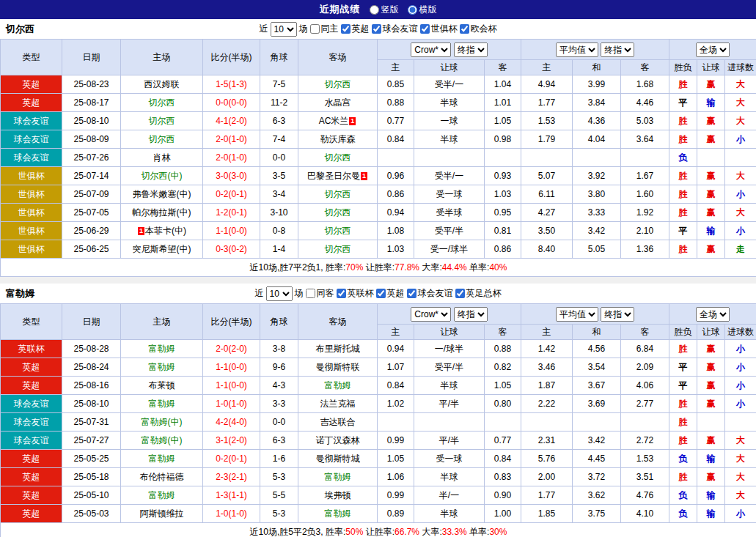 This screenshot has height=537, width=756. What do you see at coordinates (338, 103) in the screenshot?
I see `team-link: 水晶宫` at bounding box center [338, 103].